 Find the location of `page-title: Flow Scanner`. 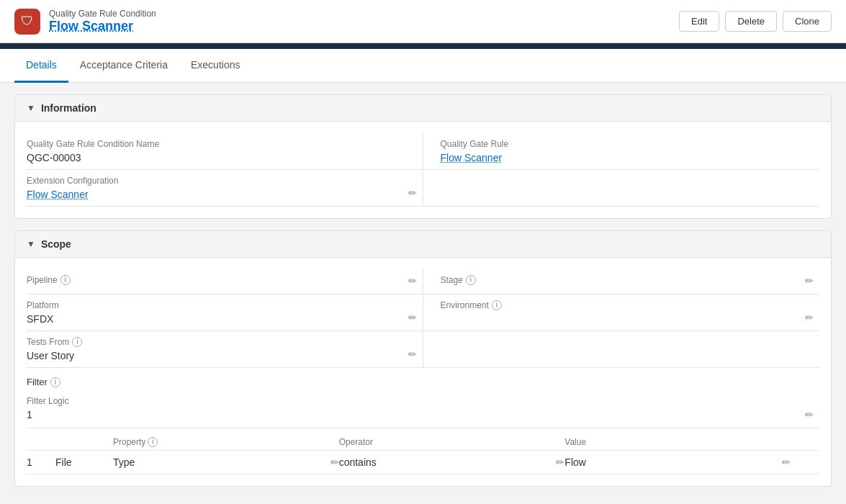

page-title: Flow Scanner is located at coordinates (102, 26).